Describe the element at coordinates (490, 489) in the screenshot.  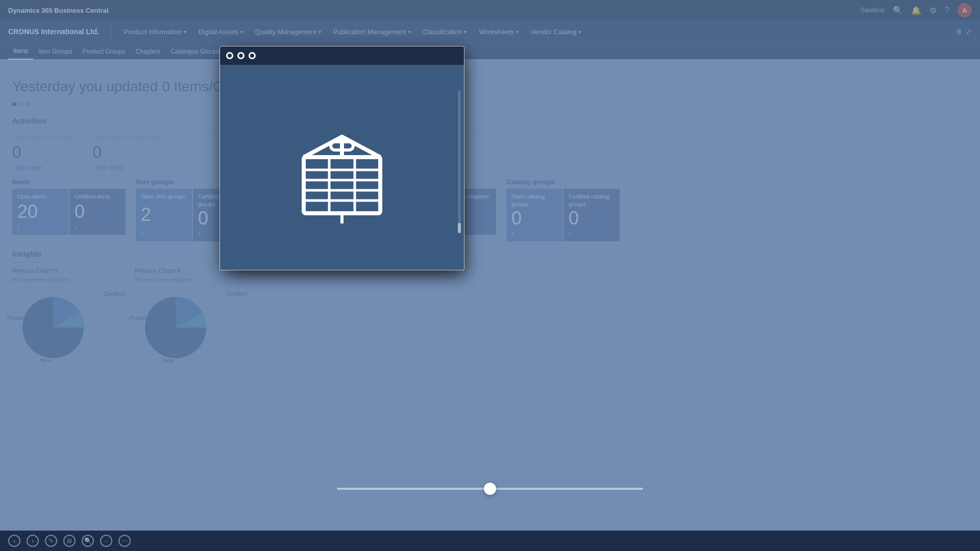
I see `slider-section` at that location.